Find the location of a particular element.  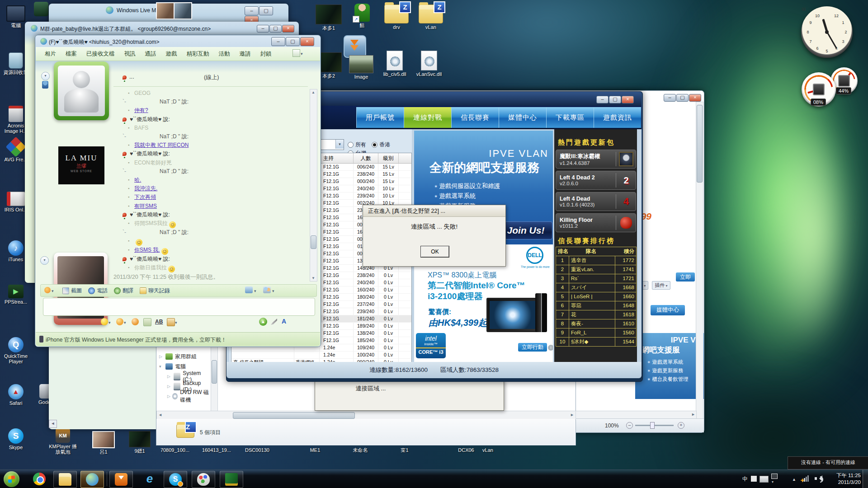

taskbar-ie: e is located at coordinates (150, 479).